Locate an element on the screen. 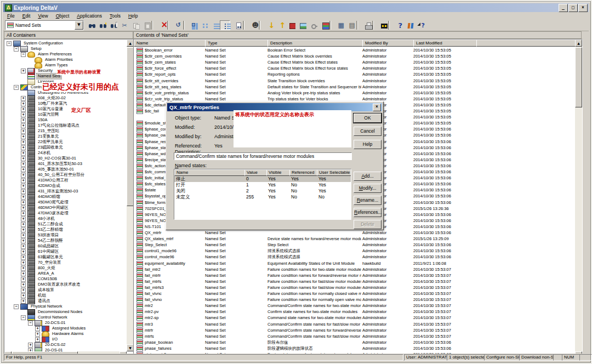 The image size is (592, 364). tree-item: +51乙二醇合成 is located at coordinates (43, 224).